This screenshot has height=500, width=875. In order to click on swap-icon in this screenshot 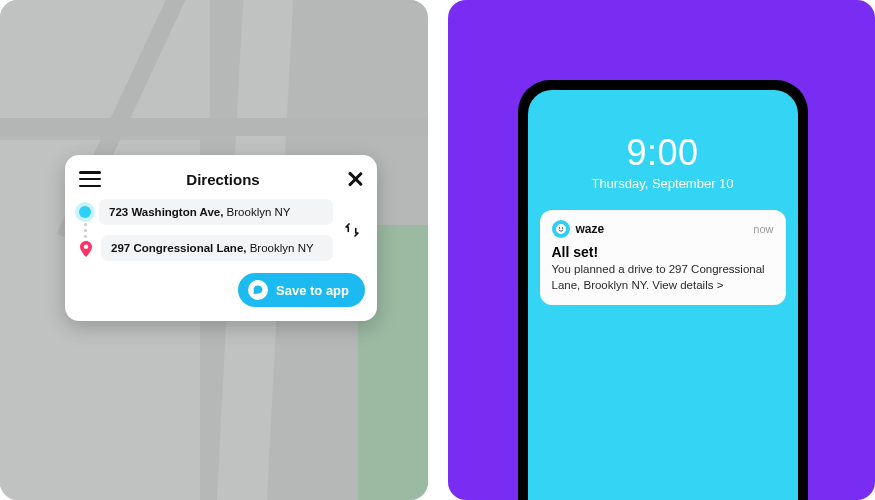, I will do `click(352, 230)`.